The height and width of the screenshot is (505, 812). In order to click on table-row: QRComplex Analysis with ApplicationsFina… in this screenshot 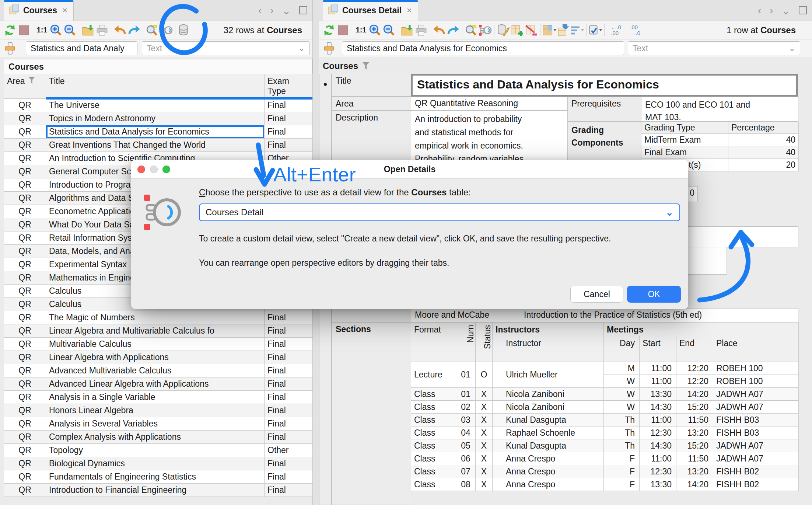, I will do `click(158, 437)`.